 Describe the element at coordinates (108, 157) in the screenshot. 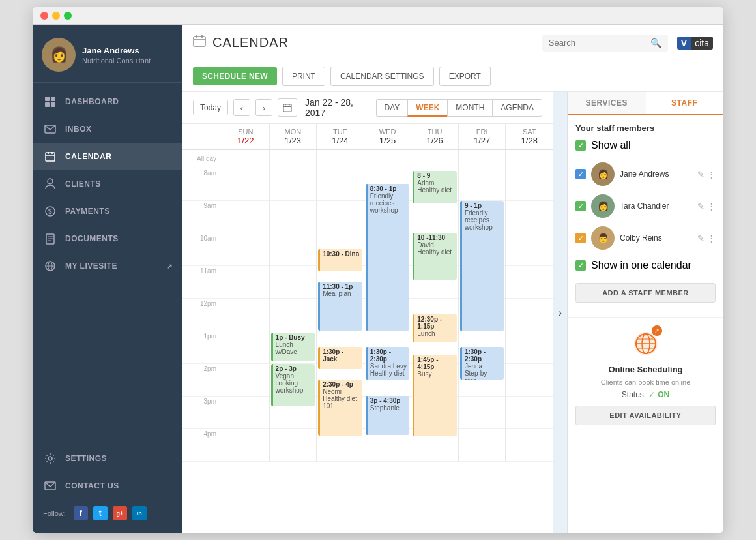

I see `sidebar-item-calendar: CALENDAR` at that location.